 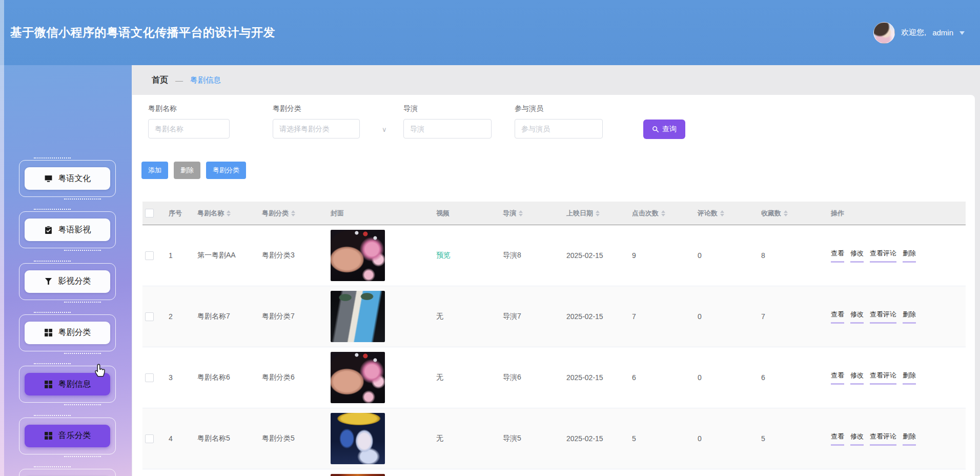 What do you see at coordinates (194, 170) in the screenshot?
I see `toolbar: 添加删除粤剧分类` at bounding box center [194, 170].